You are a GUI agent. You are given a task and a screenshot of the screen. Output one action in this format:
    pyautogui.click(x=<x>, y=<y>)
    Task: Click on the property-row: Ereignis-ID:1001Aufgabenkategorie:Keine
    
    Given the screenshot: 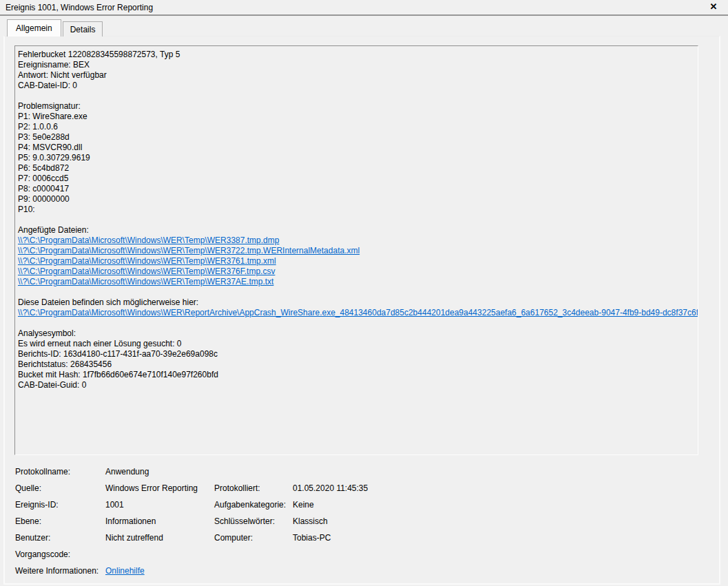 What is the action you would take?
    pyautogui.click(x=362, y=506)
    